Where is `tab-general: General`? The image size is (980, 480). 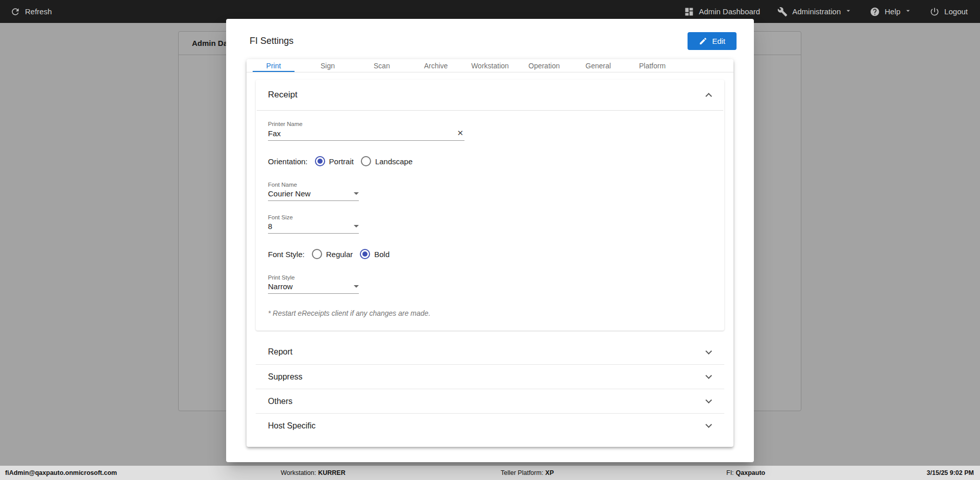
tab-general: General is located at coordinates (598, 65).